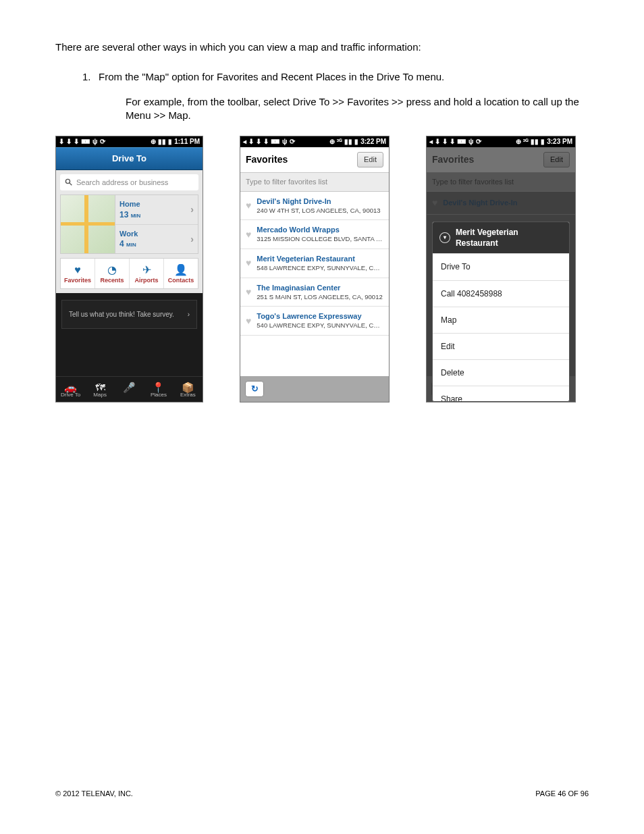 This screenshot has width=644, height=834. What do you see at coordinates (95, 794) in the screenshot?
I see `footer-copyright: © 2012 TELENAV, INC.` at bounding box center [95, 794].